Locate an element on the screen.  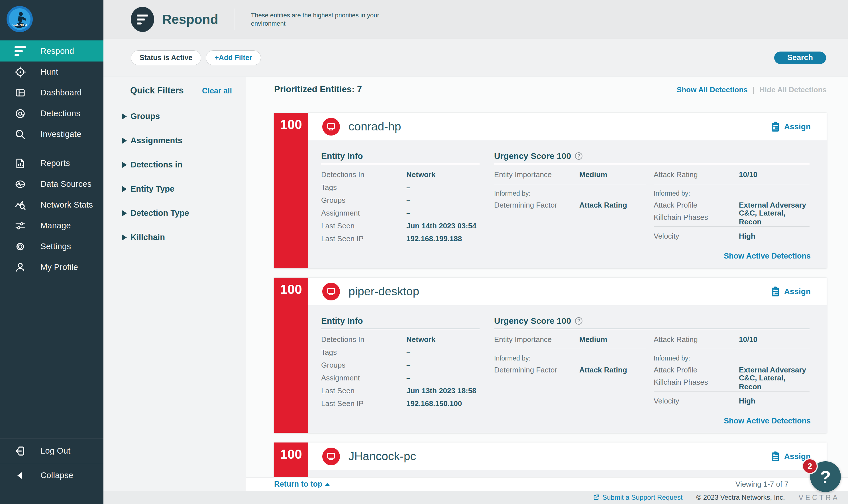
sidebar-item-hunt: Hunt is located at coordinates (52, 72).